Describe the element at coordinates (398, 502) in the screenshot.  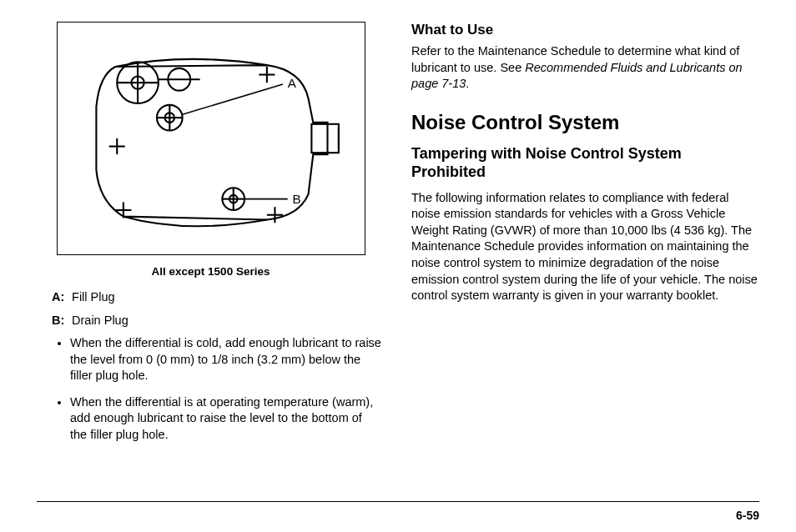
I see `footer-rule` at that location.